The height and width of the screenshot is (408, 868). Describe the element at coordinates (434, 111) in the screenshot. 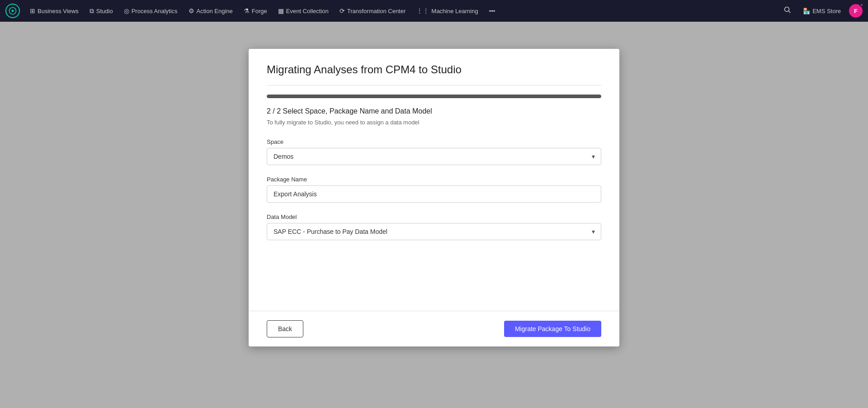

I see `step-indicator: 2 / 2 Select Space, Package Name and Dat…` at that location.